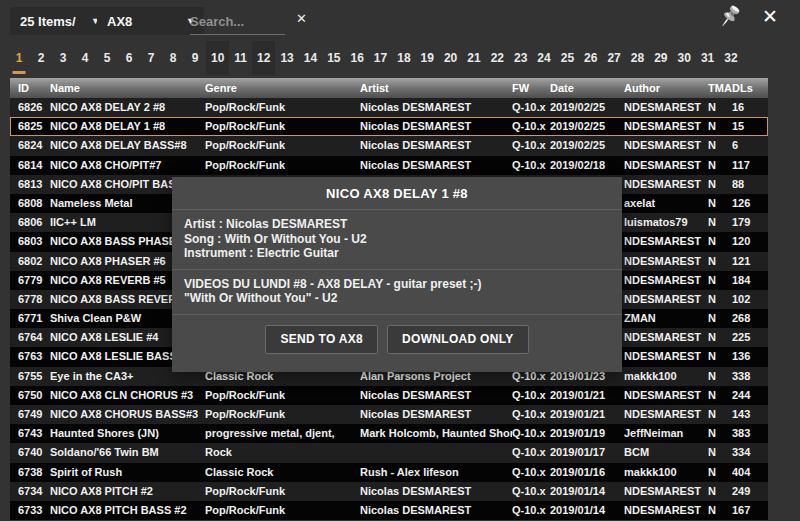 Image resolution: width=800 pixels, height=521 pixels. Describe the element at coordinates (590, 58) in the screenshot. I see `page-number-26: 26` at that location.